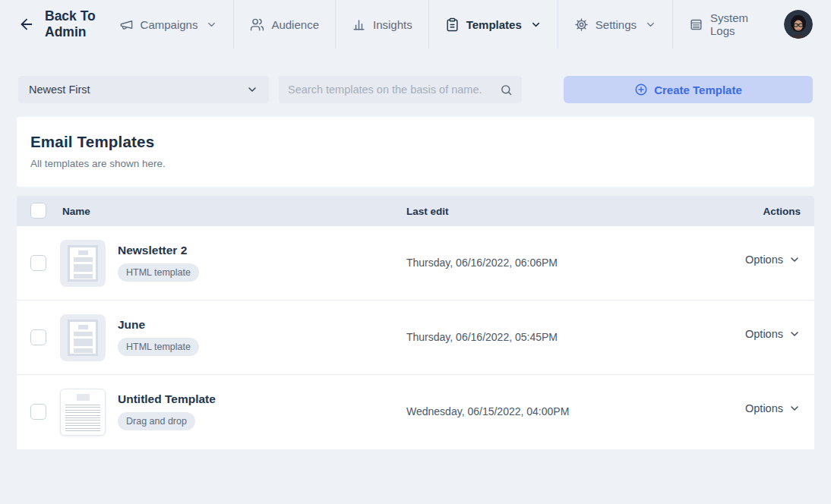  I want to click on last-edit-date: Thursday, 06/16/2022, 05:45PM, so click(482, 337).